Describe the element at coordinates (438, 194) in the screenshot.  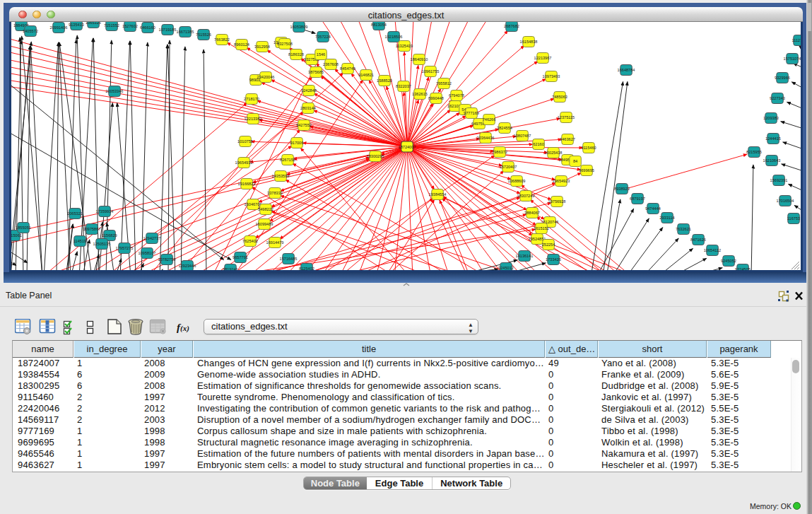
I see `svg-text: 19384554` at that location.